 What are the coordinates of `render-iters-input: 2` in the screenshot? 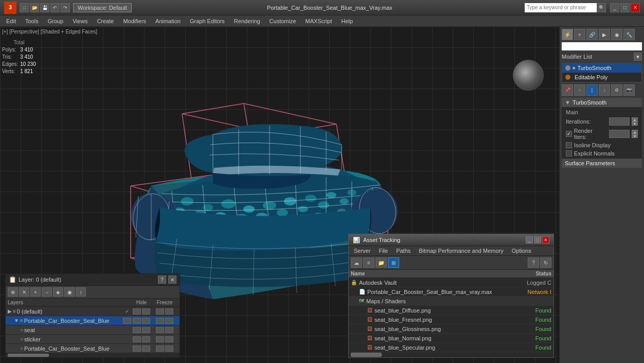 It's located at (619, 134).